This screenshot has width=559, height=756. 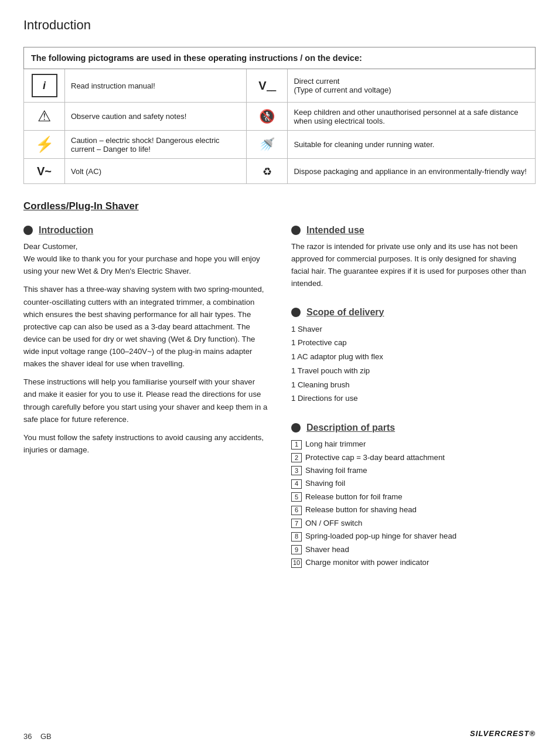 I want to click on table-row: ⚠ Observe caution and safety notes! 🚷 Ke…, so click(x=280, y=117).